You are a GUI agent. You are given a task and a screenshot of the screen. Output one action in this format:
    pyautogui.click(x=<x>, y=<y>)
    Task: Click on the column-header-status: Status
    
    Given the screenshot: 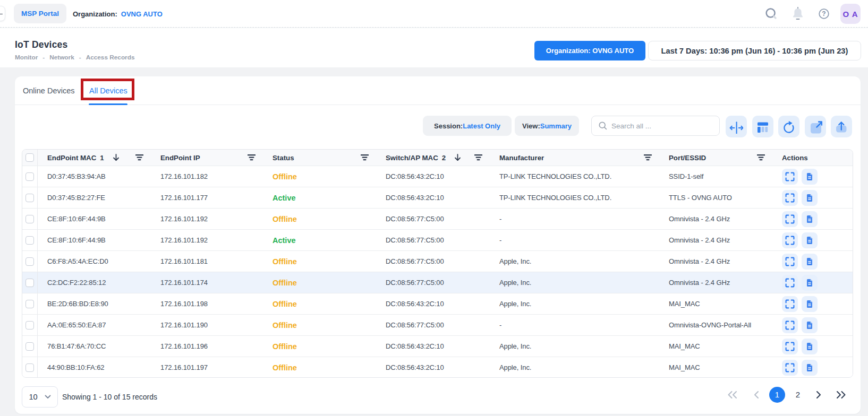 What is the action you would take?
    pyautogui.click(x=320, y=158)
    